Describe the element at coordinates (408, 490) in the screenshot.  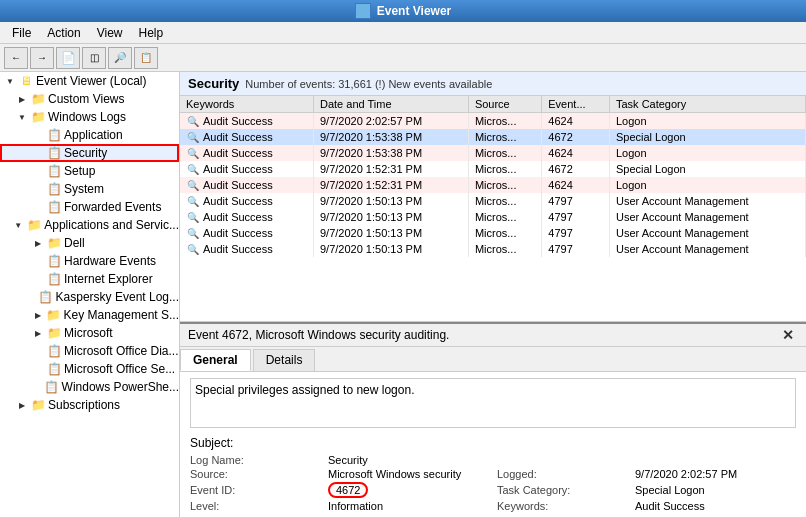
I see `event-id-value: 4672` at that location.